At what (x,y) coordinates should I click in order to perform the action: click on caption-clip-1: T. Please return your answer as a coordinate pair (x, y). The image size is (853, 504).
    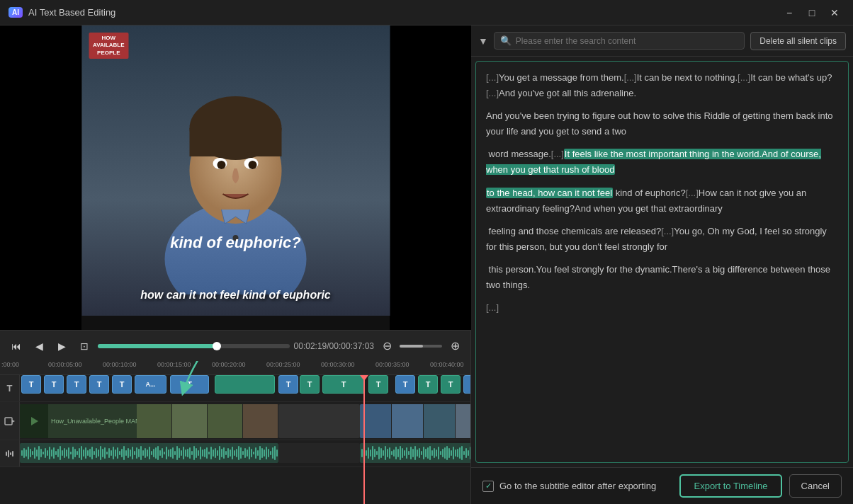
    Looking at the image, I should click on (31, 384).